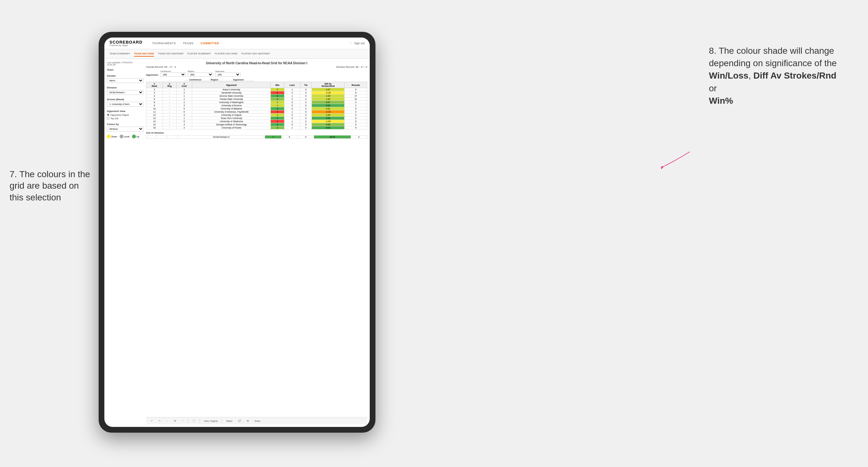 Image resolution: width=868 pixels, height=467 pixels. I want to click on td-rounds-5: 2, so click(356, 106).